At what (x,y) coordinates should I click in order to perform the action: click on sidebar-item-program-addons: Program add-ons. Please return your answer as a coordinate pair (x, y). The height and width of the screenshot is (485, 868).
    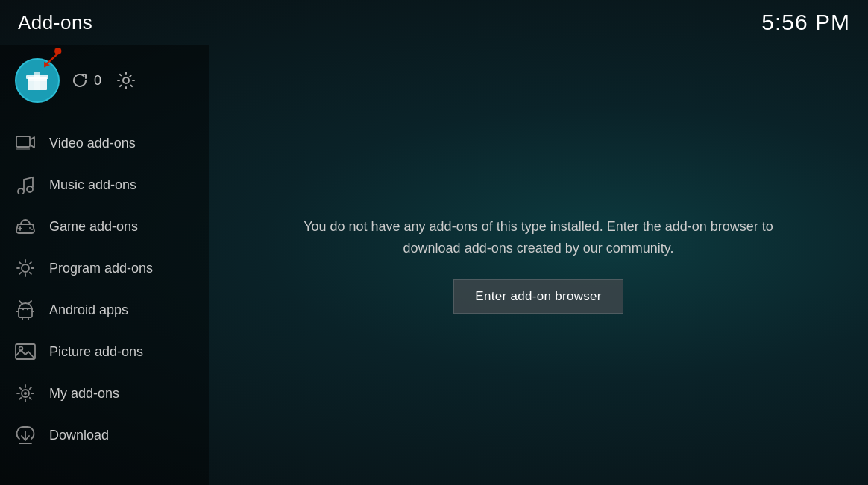
    Looking at the image, I should click on (104, 268).